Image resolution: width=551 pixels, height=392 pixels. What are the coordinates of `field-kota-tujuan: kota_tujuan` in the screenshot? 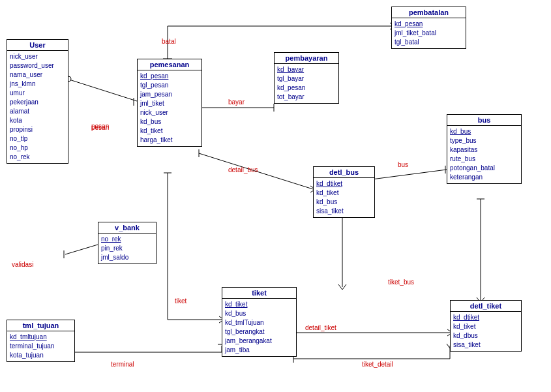 It's located at (40, 355).